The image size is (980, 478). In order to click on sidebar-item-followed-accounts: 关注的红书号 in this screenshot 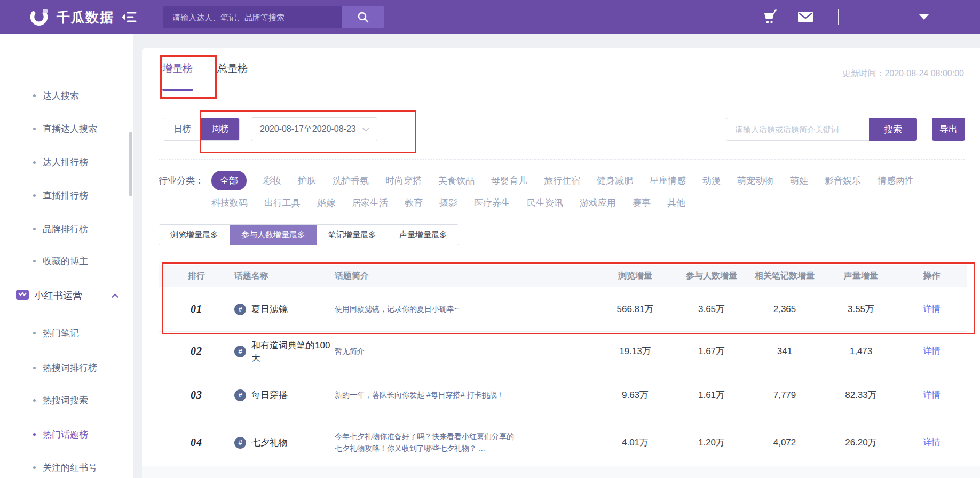, I will do `click(65, 467)`.